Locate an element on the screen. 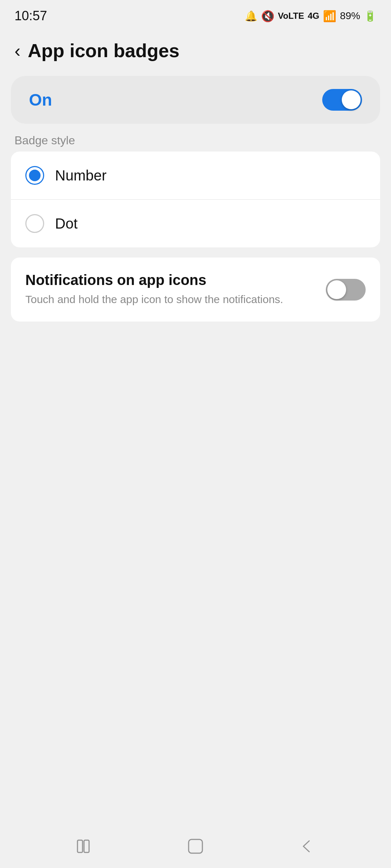 This screenshot has width=391, height=868. status-icons: 🔔 🔇 VoLTE 4G 📶 89% 🔋 is located at coordinates (311, 16).